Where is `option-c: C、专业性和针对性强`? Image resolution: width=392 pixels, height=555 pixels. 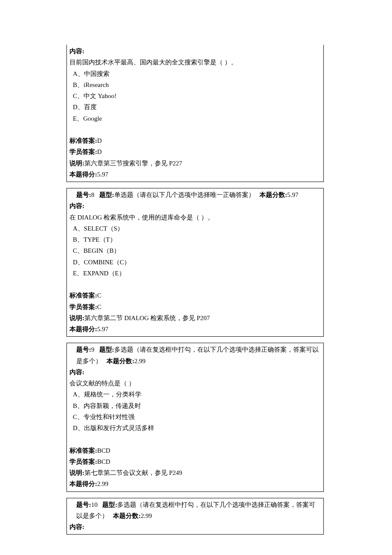 option-c: C、专业性和针对性强 is located at coordinates (195, 417).